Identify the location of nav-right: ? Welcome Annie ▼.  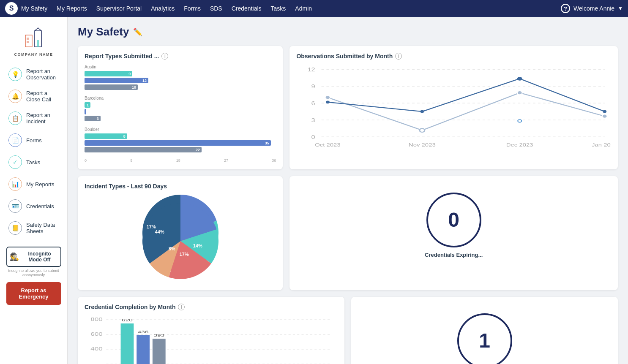
(592, 8).